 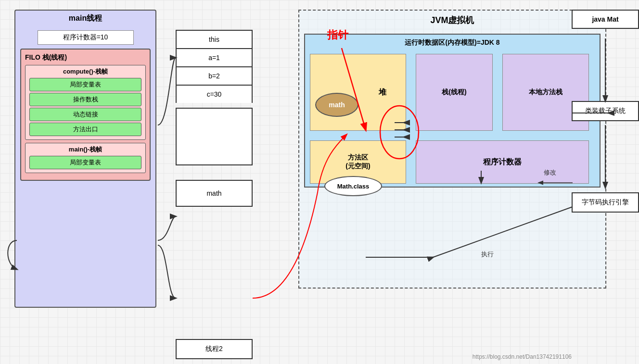 What do you see at coordinates (86, 58) in the screenshot?
I see `filo-title: FILO 栈(线程)` at bounding box center [86, 58].